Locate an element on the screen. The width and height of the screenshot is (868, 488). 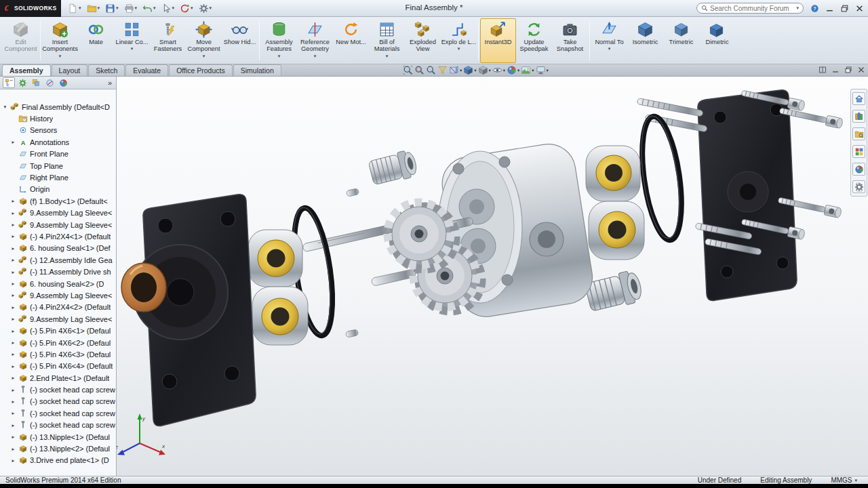
minimize-button is located at coordinates (830, 8).